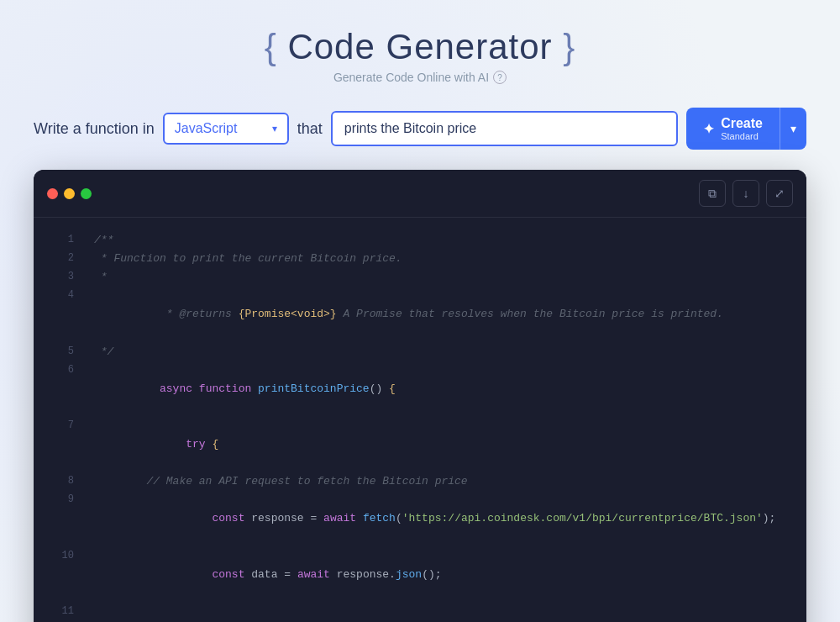 This screenshot has height=622, width=840. Describe the element at coordinates (207, 129) in the screenshot. I see `language-value: JavaScript` at that location.